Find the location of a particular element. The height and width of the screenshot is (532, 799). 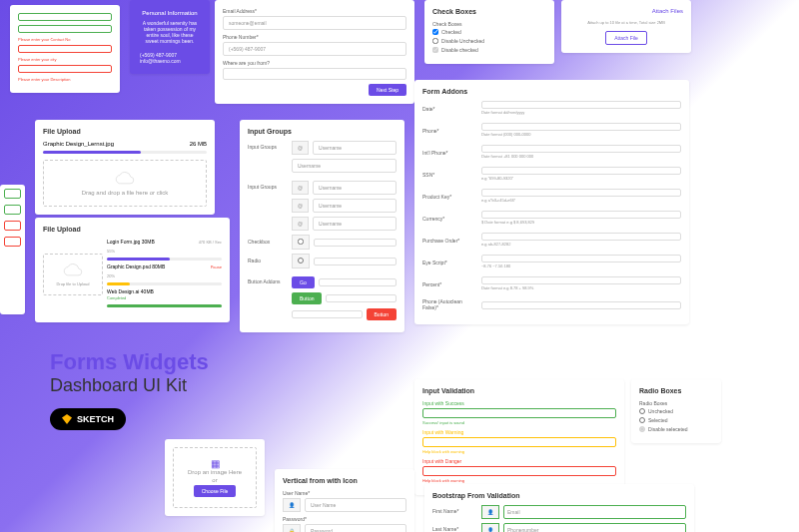

username-input: User Name is located at coordinates (356, 505).